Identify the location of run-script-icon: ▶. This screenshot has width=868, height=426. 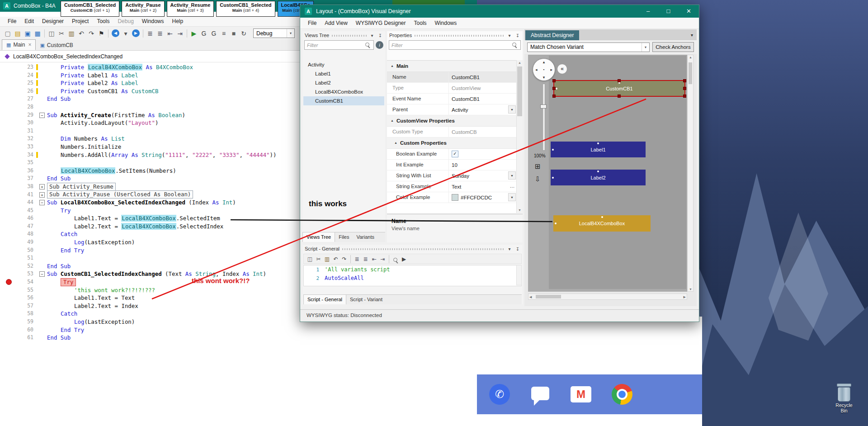
(404, 259).